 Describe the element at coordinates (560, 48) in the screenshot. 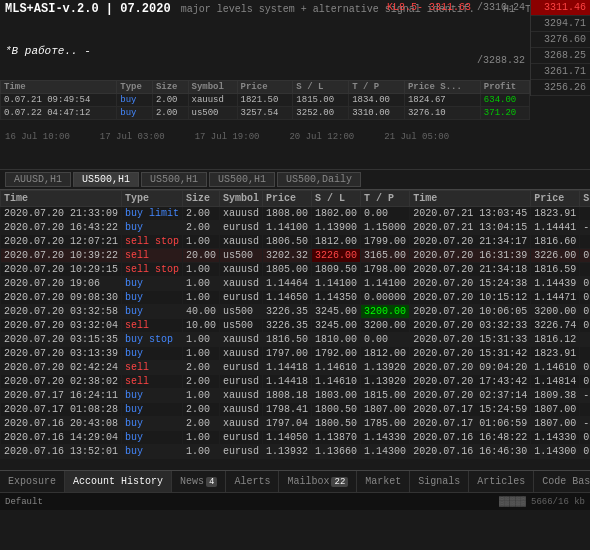

I see `price-levels: 3311.46 3294.71 3276.60 3268.25 3261.71 …` at that location.